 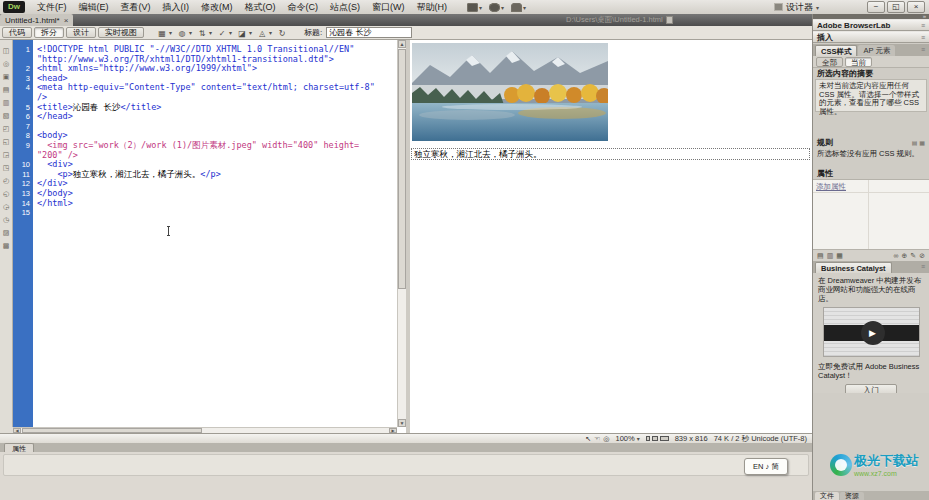 I want to click on code-vertical-scrollbar: ▲ ▼, so click(x=402, y=234).